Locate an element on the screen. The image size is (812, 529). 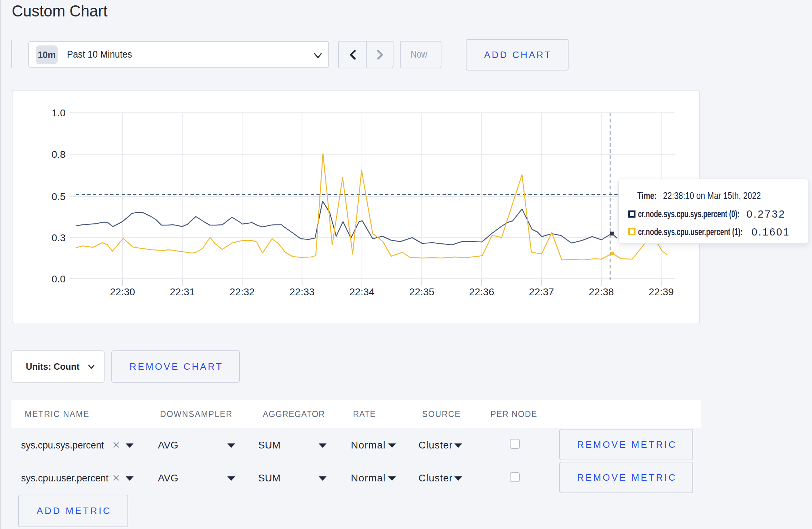
svg-text: 22:35 is located at coordinates (422, 292).